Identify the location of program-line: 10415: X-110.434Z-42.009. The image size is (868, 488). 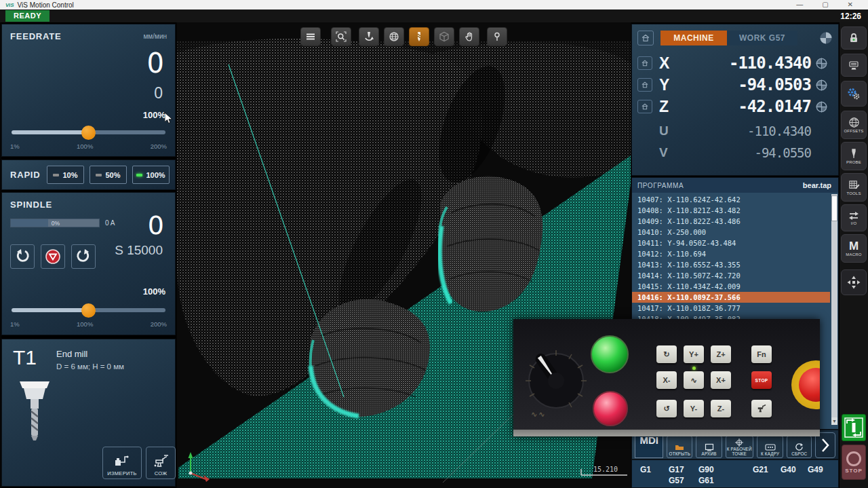
(731, 286).